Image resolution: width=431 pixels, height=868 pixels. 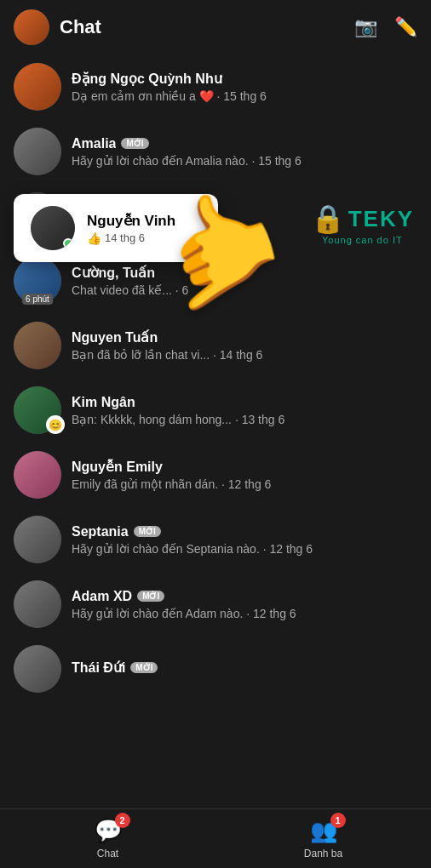 I want to click on avatar-wrap: 😊, so click(x=37, y=410).